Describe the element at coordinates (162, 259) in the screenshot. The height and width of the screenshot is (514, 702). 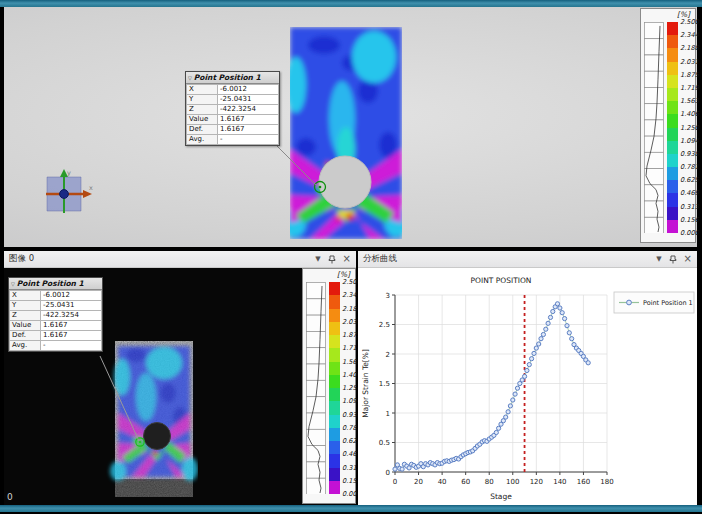
I see `image-panel-title: 图像 0` at that location.